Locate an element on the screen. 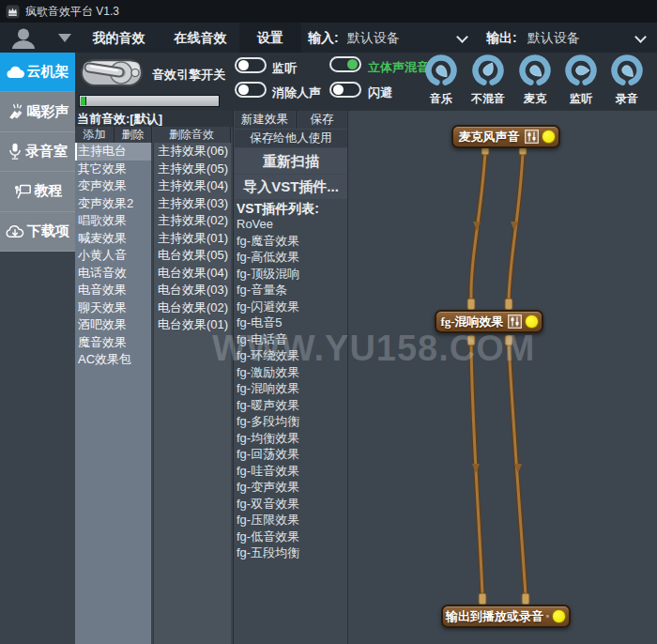 The width and height of the screenshot is (657, 644). preset-item: 主持效果(01) is located at coordinates (192, 238).